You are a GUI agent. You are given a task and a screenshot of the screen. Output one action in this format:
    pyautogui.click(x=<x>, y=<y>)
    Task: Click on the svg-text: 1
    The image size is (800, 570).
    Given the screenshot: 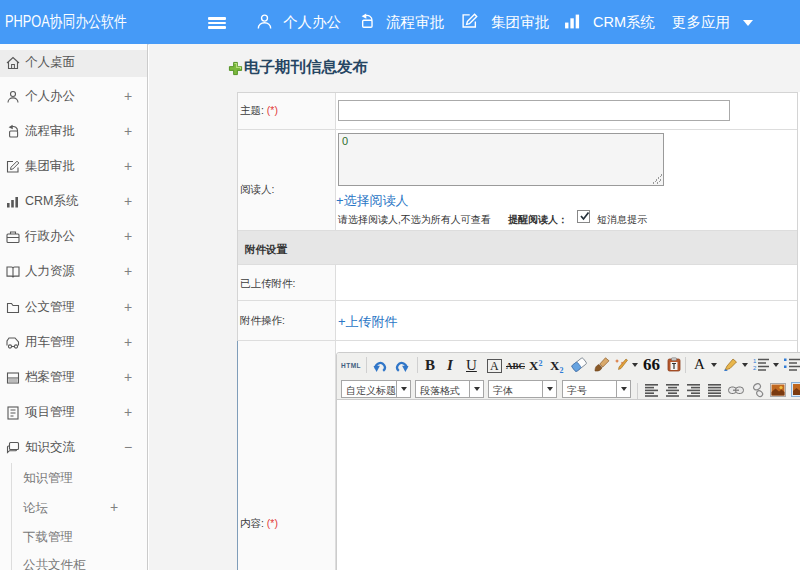 What is the action you would take?
    pyautogui.click(x=755, y=361)
    